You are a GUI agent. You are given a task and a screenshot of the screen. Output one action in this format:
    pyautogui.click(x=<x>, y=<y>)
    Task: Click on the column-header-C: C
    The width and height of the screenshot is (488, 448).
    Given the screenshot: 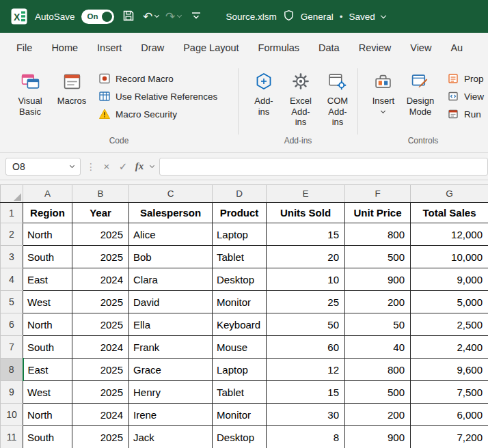 What is the action you would take?
    pyautogui.click(x=171, y=194)
    